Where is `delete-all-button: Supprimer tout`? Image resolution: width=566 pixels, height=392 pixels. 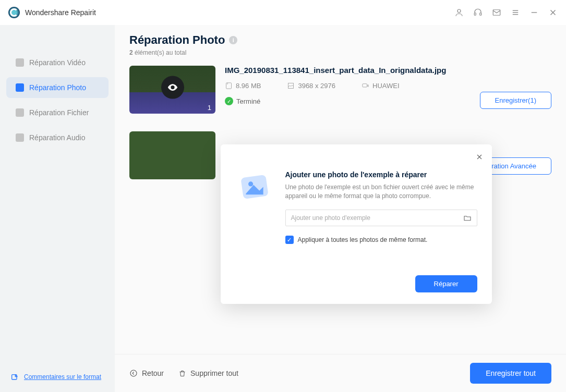 delete-all-button: Supprimer tout is located at coordinates (209, 373).